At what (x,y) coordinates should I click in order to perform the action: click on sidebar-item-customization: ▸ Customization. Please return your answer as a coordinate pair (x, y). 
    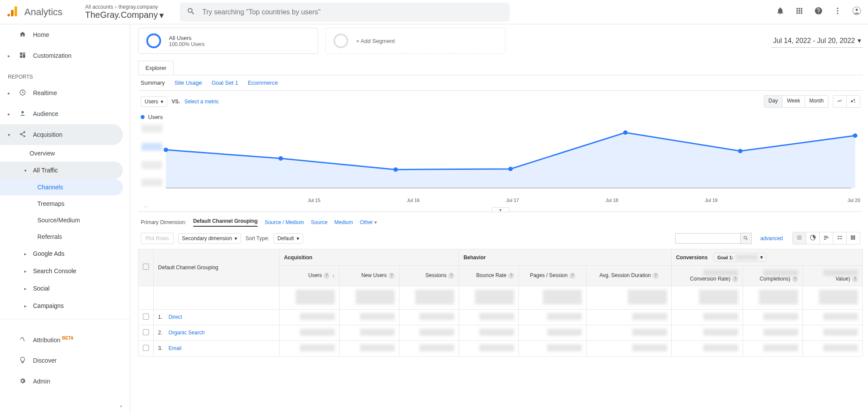
    Looking at the image, I should click on (65, 56).